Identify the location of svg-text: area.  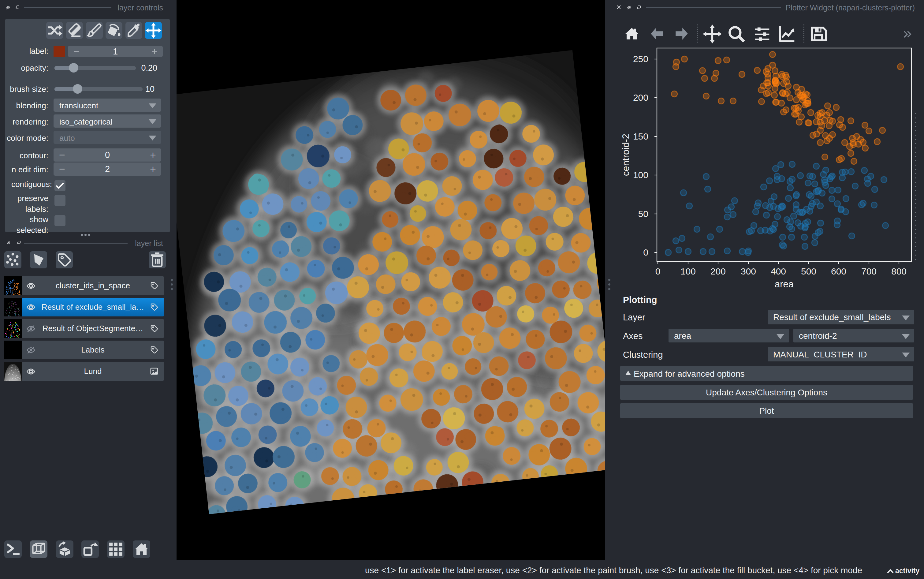
(784, 284).